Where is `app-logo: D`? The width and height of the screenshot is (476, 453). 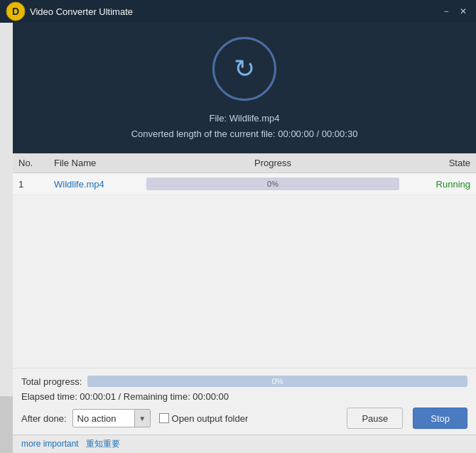
app-logo: D is located at coordinates (16, 11).